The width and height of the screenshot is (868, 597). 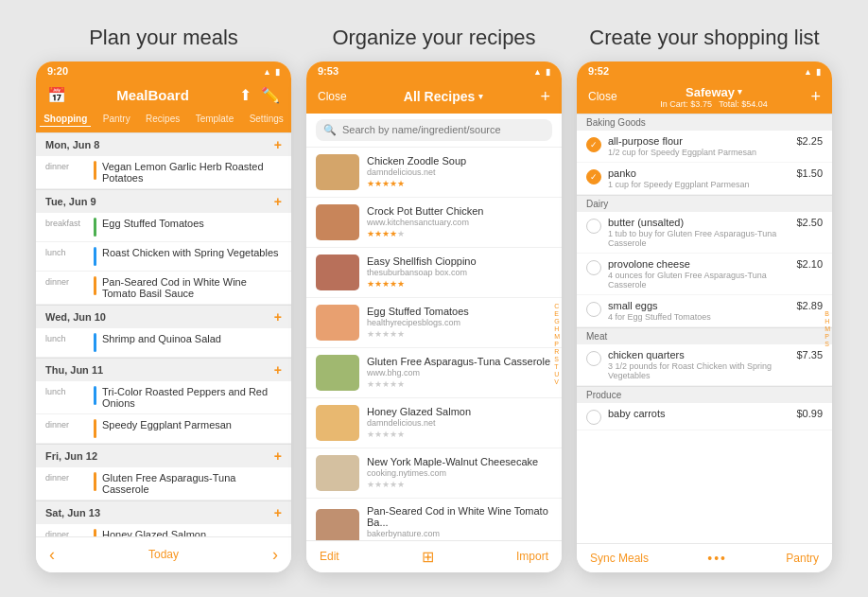 What do you see at coordinates (246, 95) in the screenshot?
I see `share-icon: ⬆` at bounding box center [246, 95].